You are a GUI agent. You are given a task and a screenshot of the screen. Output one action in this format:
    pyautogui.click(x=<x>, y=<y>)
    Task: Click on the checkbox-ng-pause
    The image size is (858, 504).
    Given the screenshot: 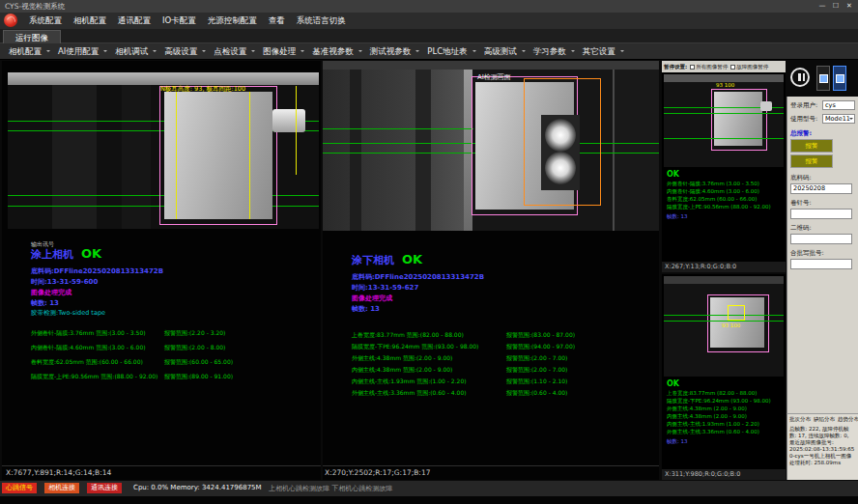 What is the action you would take?
    pyautogui.click(x=732, y=68)
    